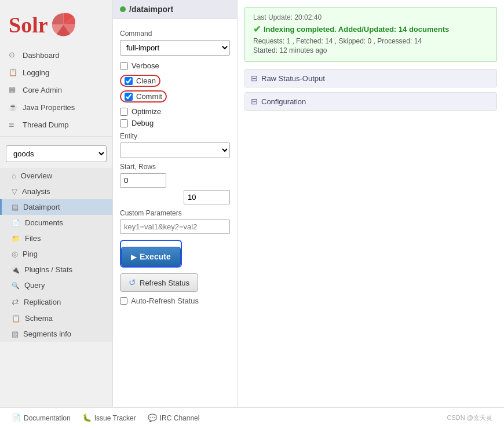 The width and height of the screenshot is (504, 428). What do you see at coordinates (152, 418) in the screenshot?
I see `irc-icon` at bounding box center [152, 418].